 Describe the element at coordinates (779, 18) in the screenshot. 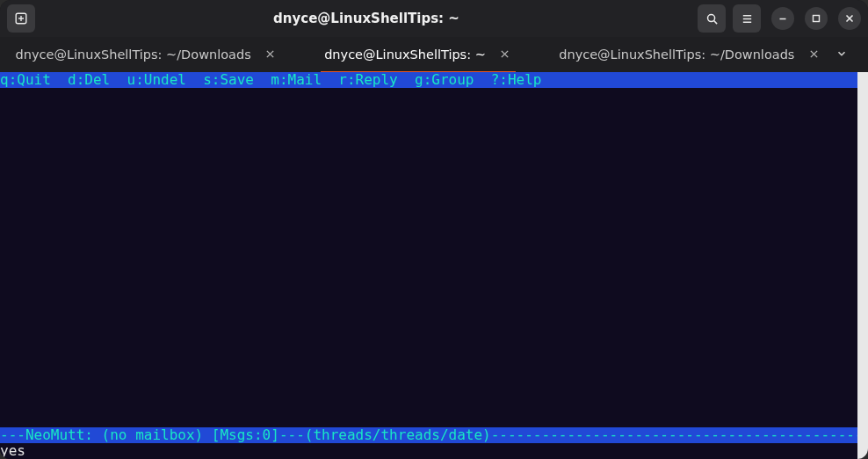

I see `titlebar-right` at that location.